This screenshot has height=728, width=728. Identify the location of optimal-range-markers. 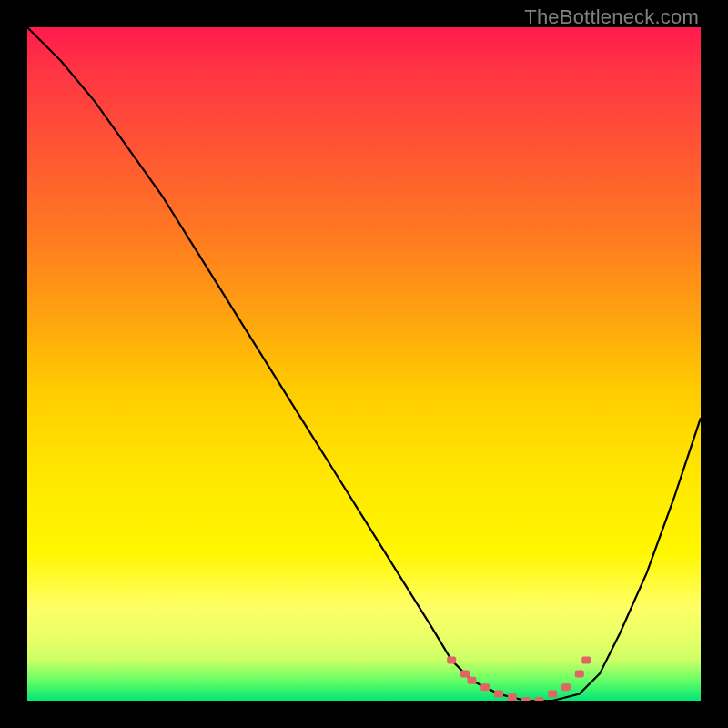
(519, 679).